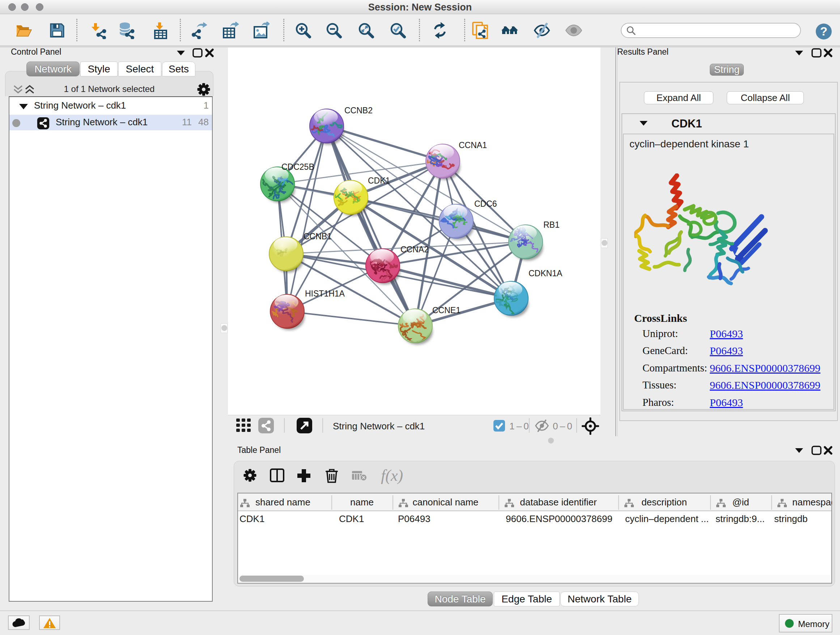  Describe the element at coordinates (473, 145) in the screenshot. I see `svg-text: CCNA1` at that location.